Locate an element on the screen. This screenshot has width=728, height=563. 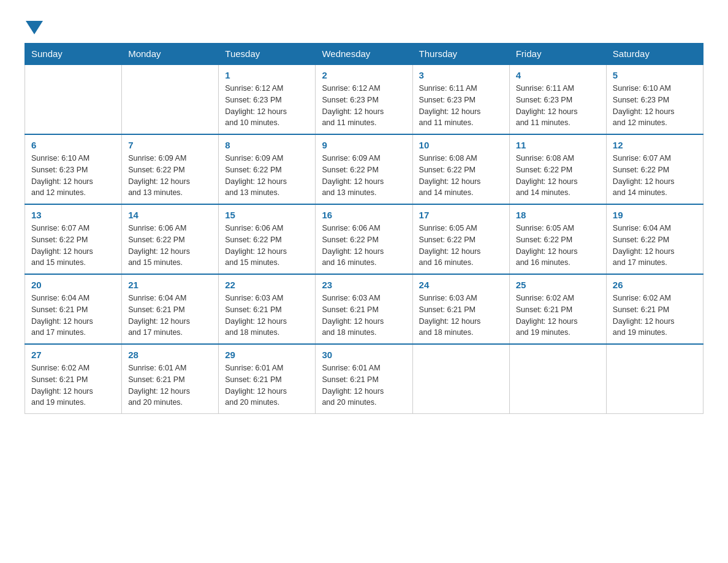
day-number: 28 is located at coordinates (170, 354).